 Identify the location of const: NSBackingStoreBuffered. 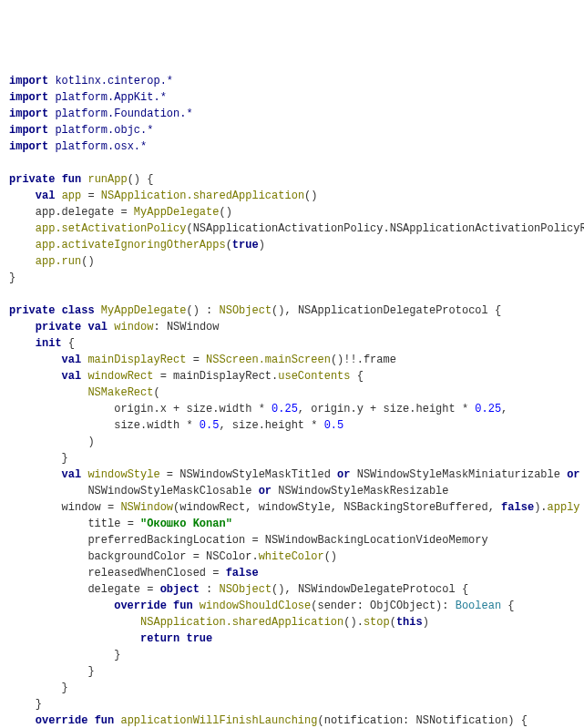
(415, 508).